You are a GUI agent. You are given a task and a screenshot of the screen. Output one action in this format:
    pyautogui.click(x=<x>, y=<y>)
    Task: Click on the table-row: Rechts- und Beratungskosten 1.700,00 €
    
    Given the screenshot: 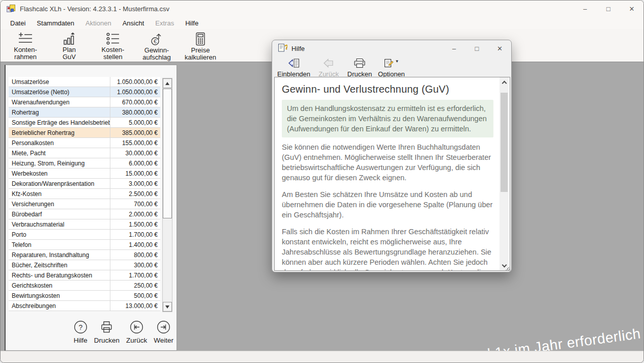 What is the action you would take?
    pyautogui.click(x=84, y=275)
    